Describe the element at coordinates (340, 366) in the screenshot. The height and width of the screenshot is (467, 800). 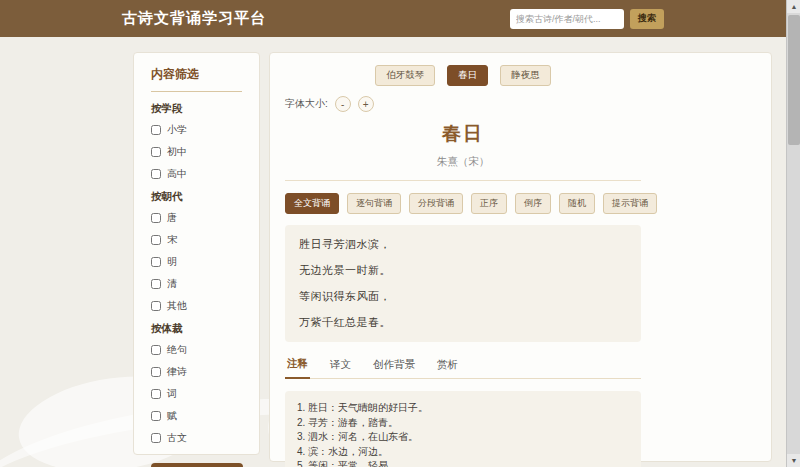
I see `tab-translation: 译文` at that location.